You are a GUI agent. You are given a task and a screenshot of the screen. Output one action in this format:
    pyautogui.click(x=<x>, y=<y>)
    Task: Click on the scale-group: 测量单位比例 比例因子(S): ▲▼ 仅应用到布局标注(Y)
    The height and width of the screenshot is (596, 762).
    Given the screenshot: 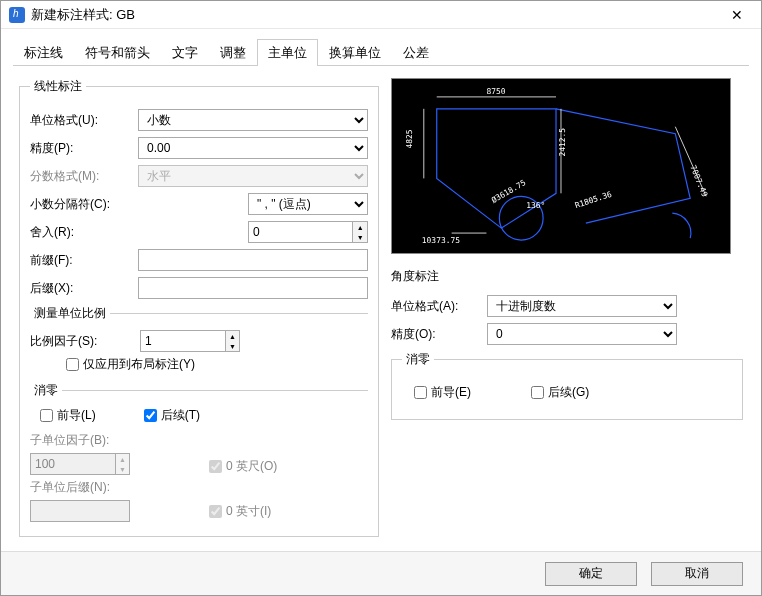 What is the action you would take?
    pyautogui.click(x=199, y=340)
    